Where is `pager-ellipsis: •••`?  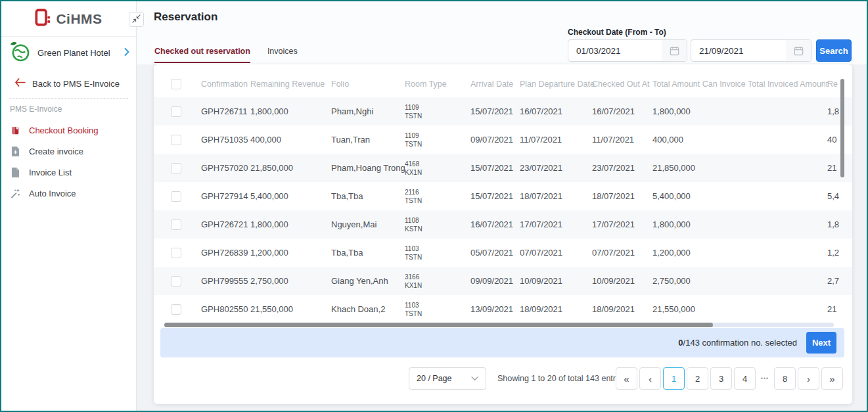
pager-ellipsis: ••• is located at coordinates (765, 378).